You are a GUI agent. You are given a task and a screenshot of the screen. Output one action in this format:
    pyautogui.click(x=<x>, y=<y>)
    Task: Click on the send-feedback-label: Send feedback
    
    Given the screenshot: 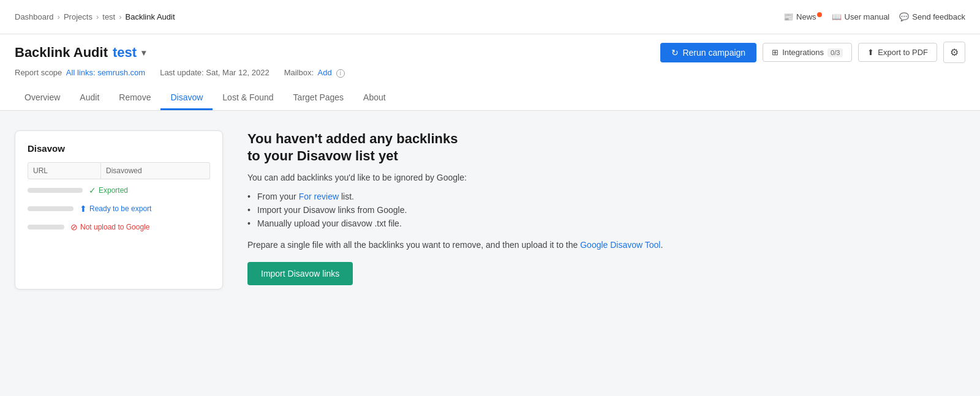 What is the action you would take?
    pyautogui.click(x=938, y=17)
    